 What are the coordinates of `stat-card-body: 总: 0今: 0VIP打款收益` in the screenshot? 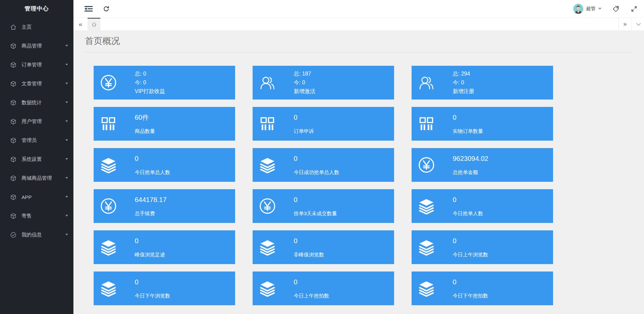 It's located at (150, 83).